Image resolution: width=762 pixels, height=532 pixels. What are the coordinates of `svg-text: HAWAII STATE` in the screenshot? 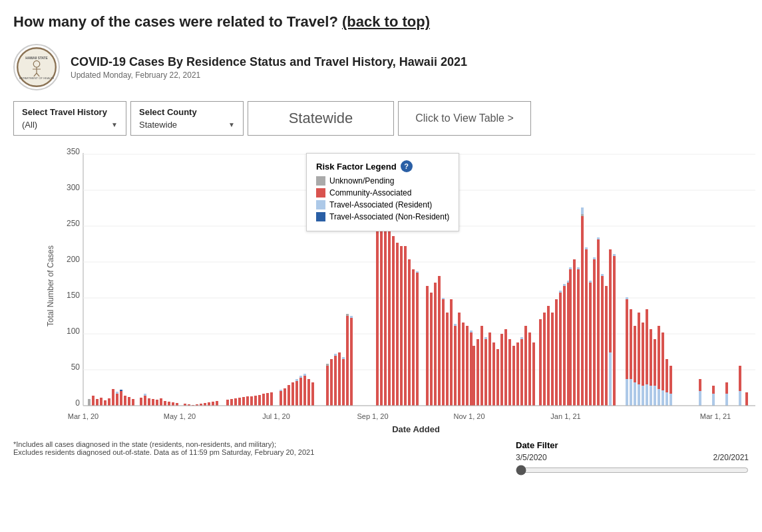 It's located at (37, 59).